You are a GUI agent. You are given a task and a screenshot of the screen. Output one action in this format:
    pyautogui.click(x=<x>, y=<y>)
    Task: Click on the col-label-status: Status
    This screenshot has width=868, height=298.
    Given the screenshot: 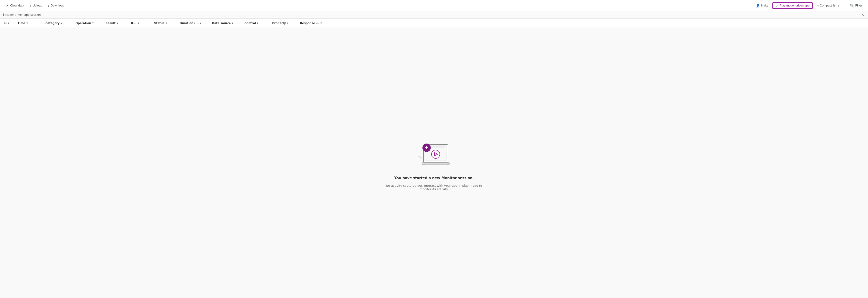 What is the action you would take?
    pyautogui.click(x=159, y=23)
    